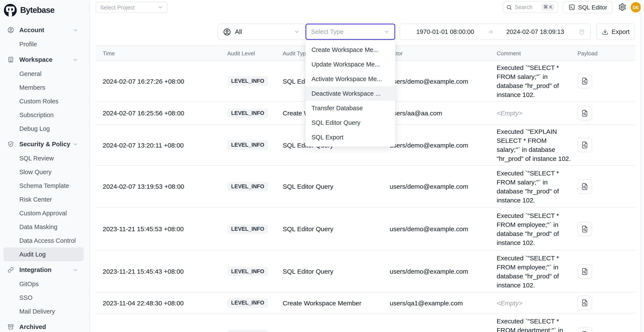  What do you see at coordinates (44, 312) in the screenshot?
I see `sidebar-item-mail-delivery: Mail Delivery` at bounding box center [44, 312].